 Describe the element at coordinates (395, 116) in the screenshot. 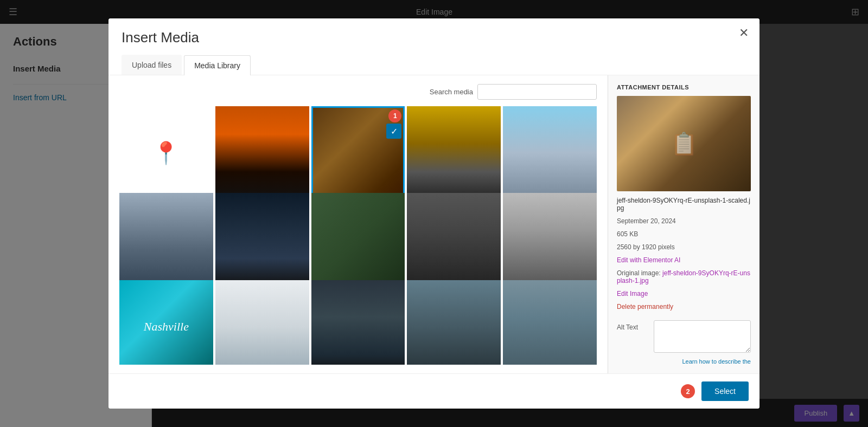

I see `selection-count-badge: 1` at that location.